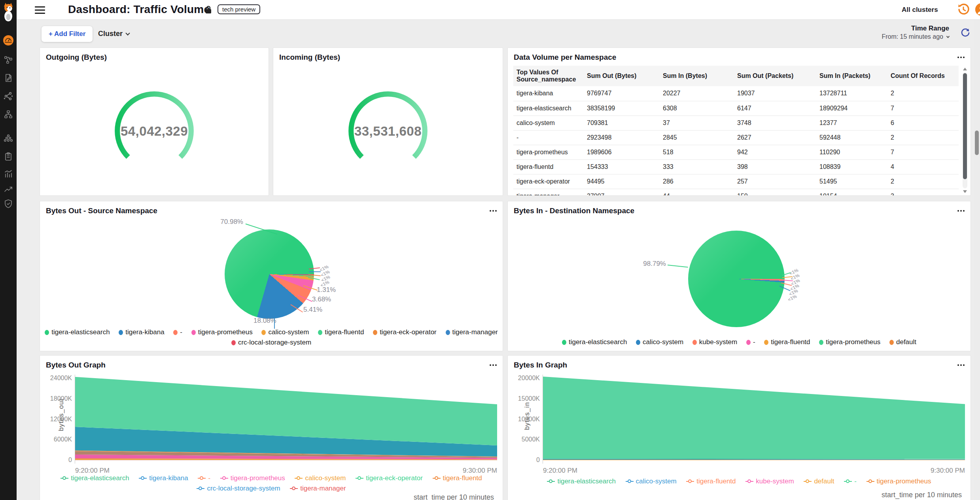 This screenshot has width=980, height=500. Describe the element at coordinates (565, 57) in the screenshot. I see `panel-title: Data Volume per Namespace` at that location.